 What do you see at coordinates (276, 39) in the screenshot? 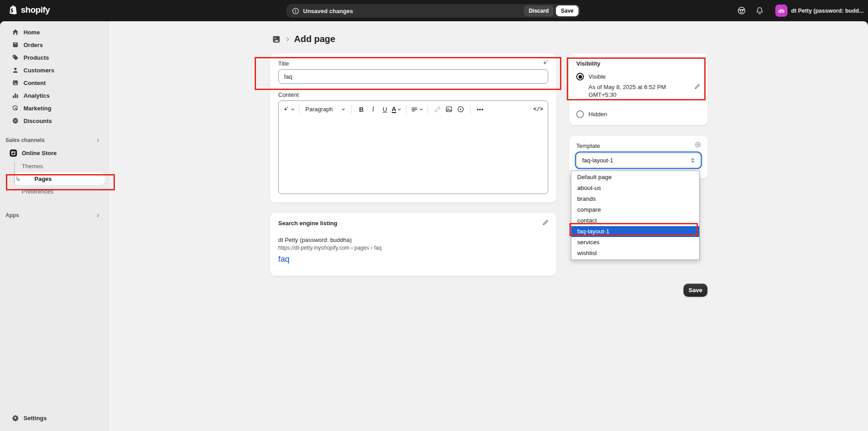
I see `pages-breadcrumb-icon` at bounding box center [276, 39].